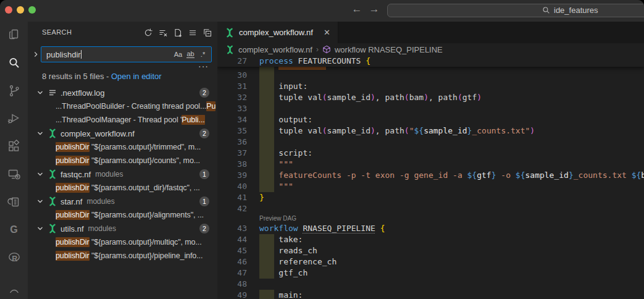  What do you see at coordinates (122, 161) in the screenshot?
I see `search-result-match-row: publishDir "${params.output}/counts", mo…` at bounding box center [122, 161].